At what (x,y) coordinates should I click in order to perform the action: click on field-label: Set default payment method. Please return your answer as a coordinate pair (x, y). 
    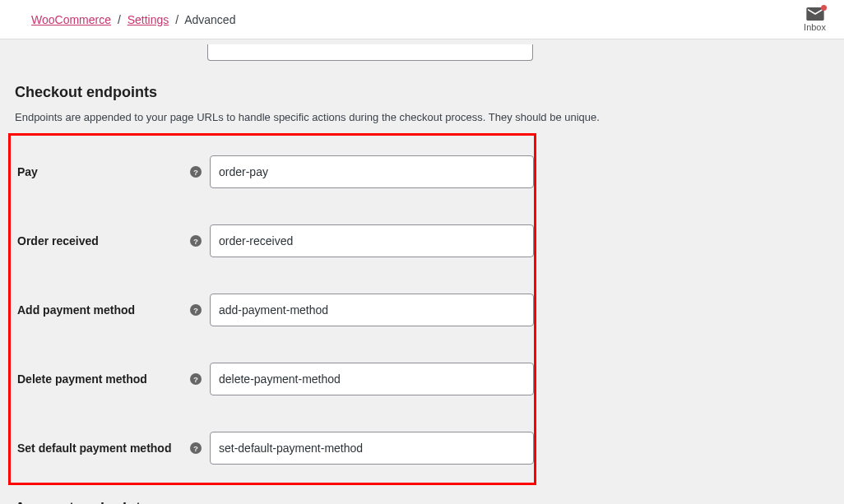
    Looking at the image, I should click on (104, 448).